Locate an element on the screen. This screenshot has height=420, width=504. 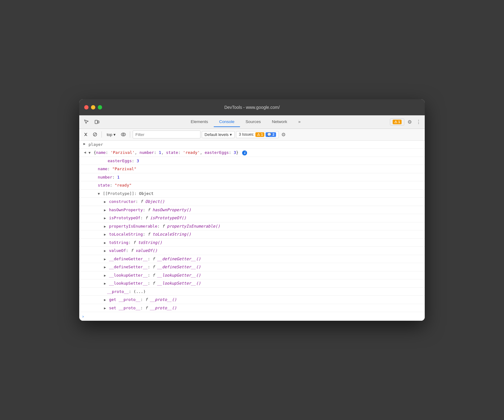
issues-badge: ⚠ 1 is located at coordinates (397, 122).